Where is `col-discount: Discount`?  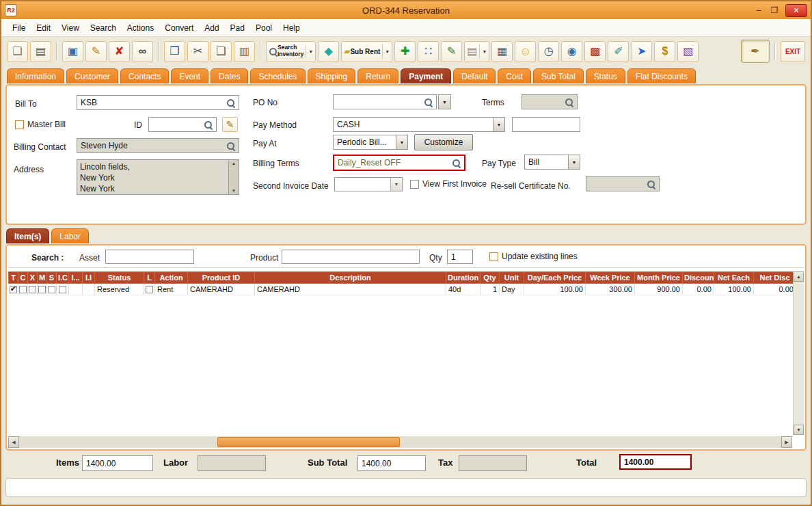 col-discount: Discount is located at coordinates (699, 278).